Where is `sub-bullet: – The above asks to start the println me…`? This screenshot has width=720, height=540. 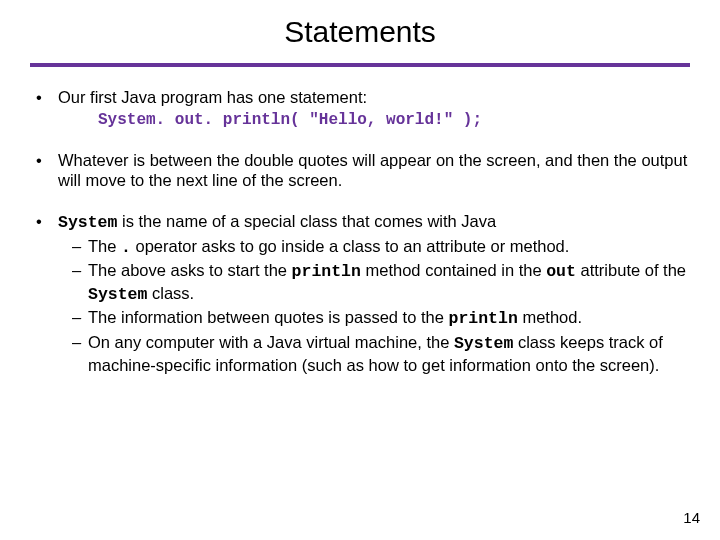
sub-bullet: – The above asks to start the println me… is located at coordinates (374, 282).